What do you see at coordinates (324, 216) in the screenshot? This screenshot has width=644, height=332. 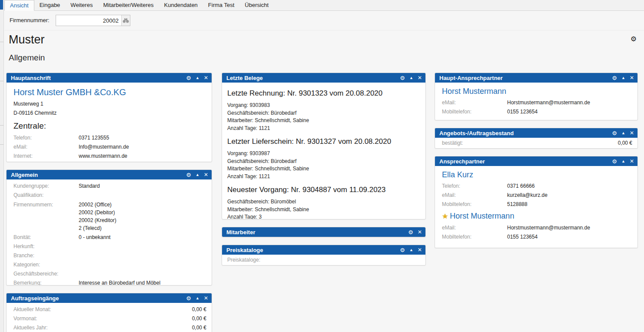 I see `document-line: Anzahl Tage: 3` at bounding box center [324, 216].